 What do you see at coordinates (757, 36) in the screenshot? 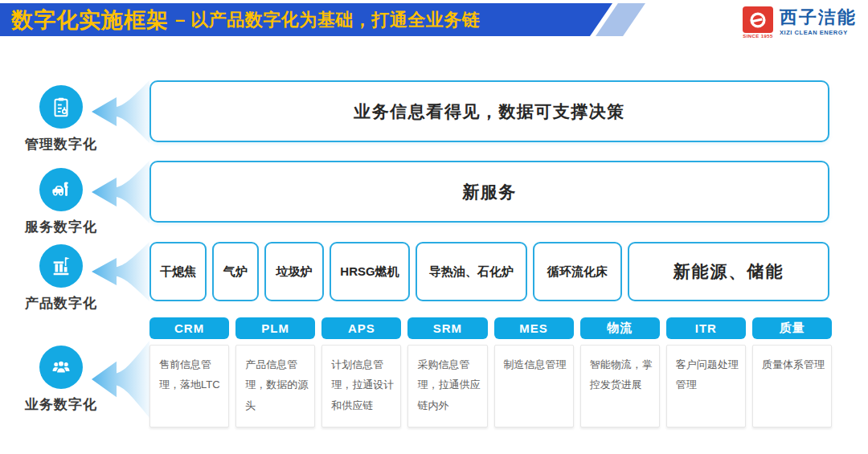
I see `logo-since-text: SINCE 1955` at bounding box center [757, 36].